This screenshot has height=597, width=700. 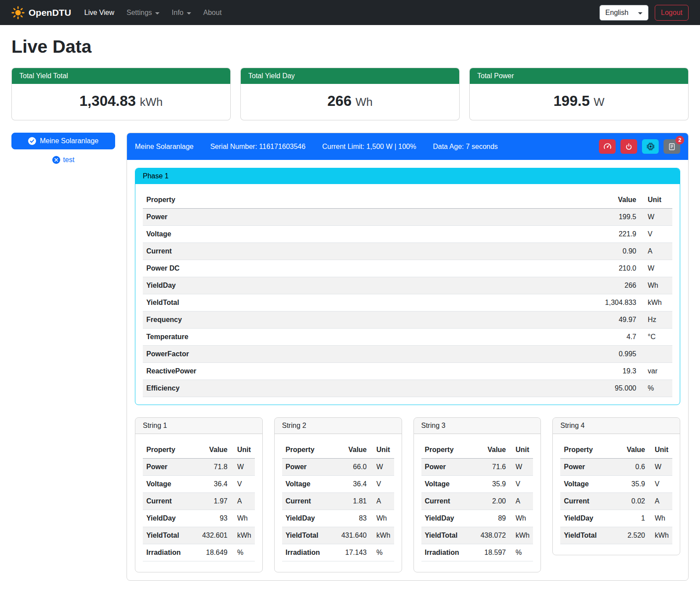 What do you see at coordinates (69, 160) in the screenshot?
I see `sidebar-item-test-label: test` at bounding box center [69, 160].